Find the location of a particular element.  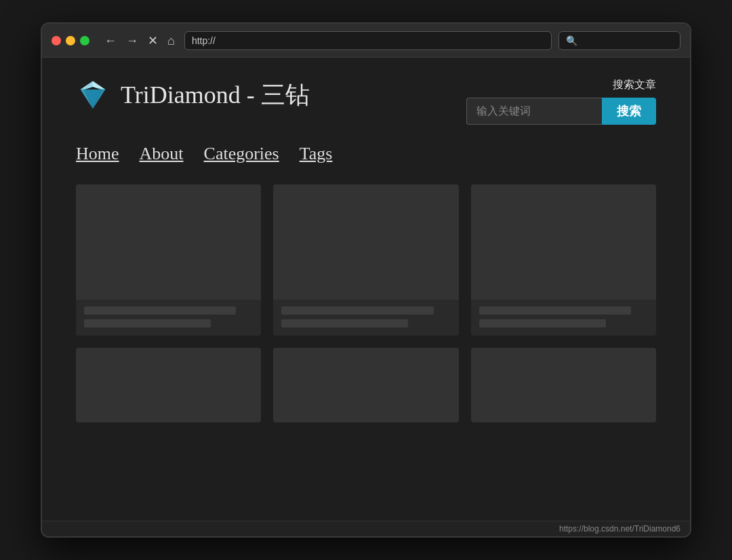

status-bar: https://blog.csdn.net/TriDiamond6 is located at coordinates (366, 529).